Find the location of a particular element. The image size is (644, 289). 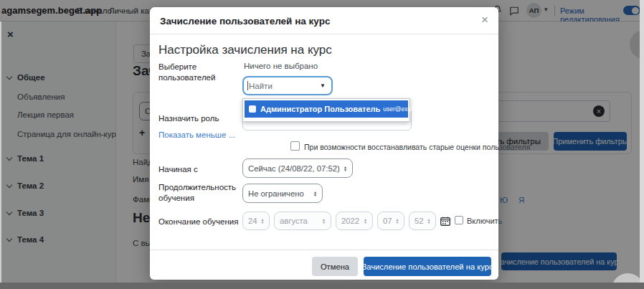

cancel-button: Отмена is located at coordinates (335, 267).